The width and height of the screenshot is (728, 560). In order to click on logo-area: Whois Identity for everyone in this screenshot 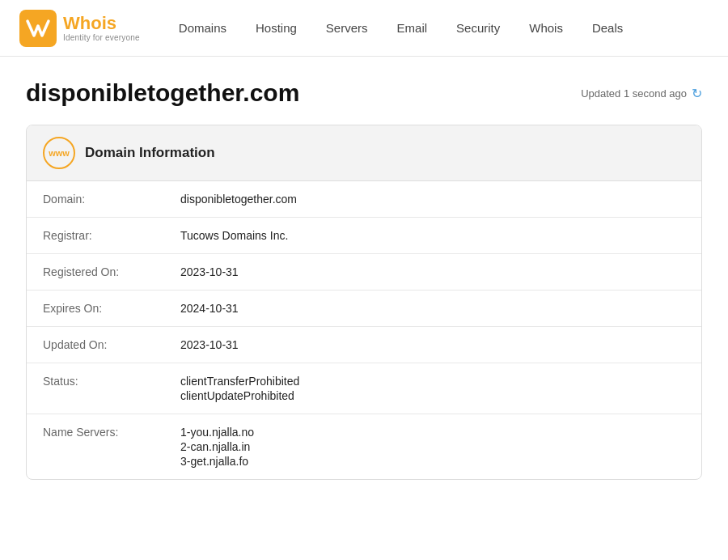, I will do `click(79, 28)`.